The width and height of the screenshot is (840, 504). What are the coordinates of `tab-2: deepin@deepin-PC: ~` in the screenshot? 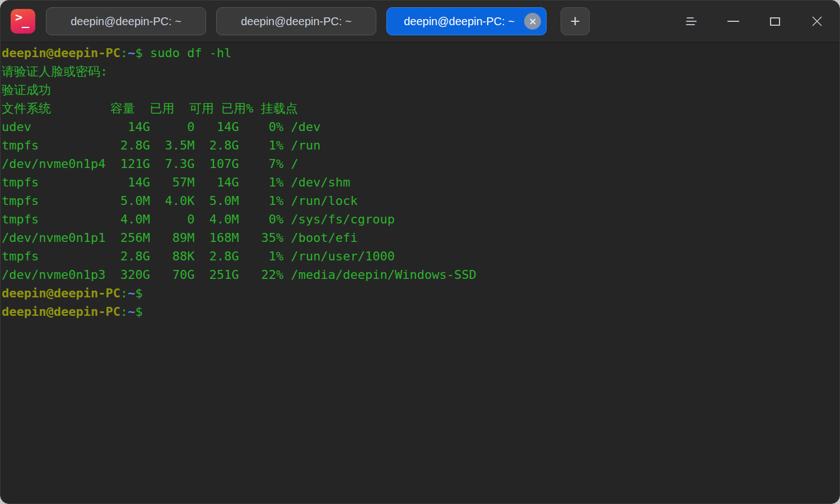 It's located at (296, 21).